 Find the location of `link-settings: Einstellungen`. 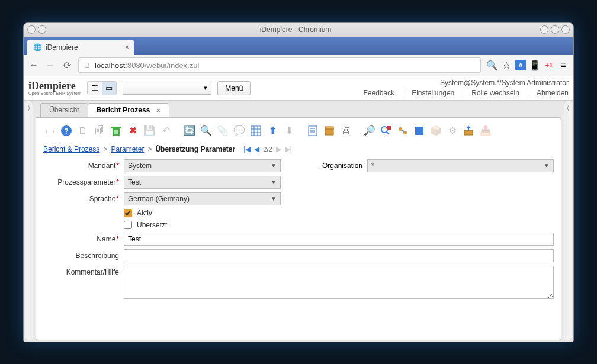

link-settings: Einstellungen is located at coordinates (429, 93).